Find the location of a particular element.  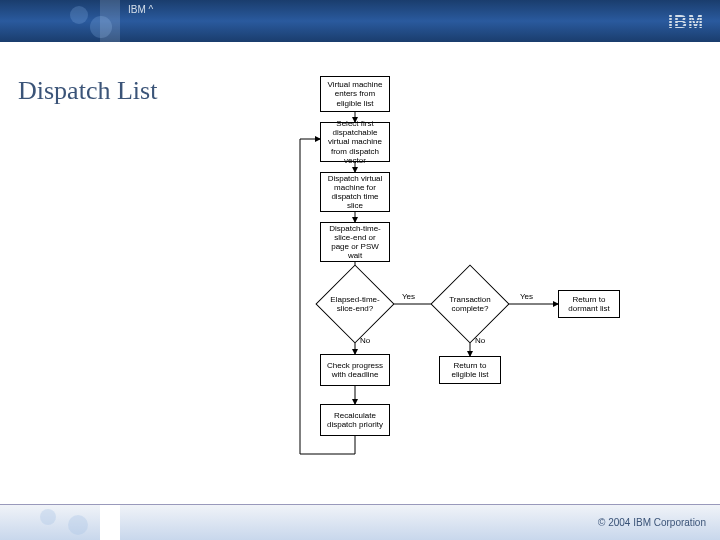

brand-short: IBM ^ is located at coordinates (140, 10).